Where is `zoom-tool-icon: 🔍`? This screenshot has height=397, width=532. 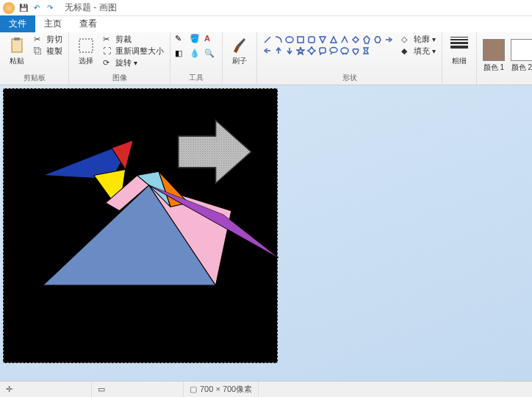 zoom-tool-icon: 🔍 is located at coordinates (211, 55).